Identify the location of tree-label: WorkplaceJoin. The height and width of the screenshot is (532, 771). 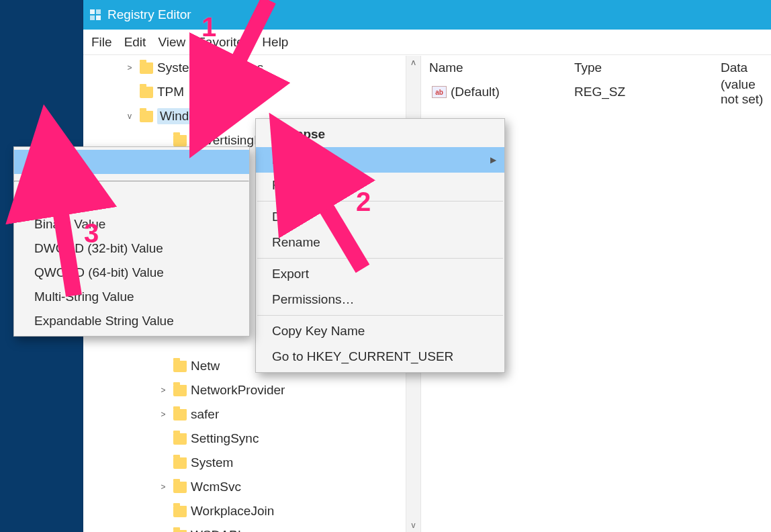
(232, 511).